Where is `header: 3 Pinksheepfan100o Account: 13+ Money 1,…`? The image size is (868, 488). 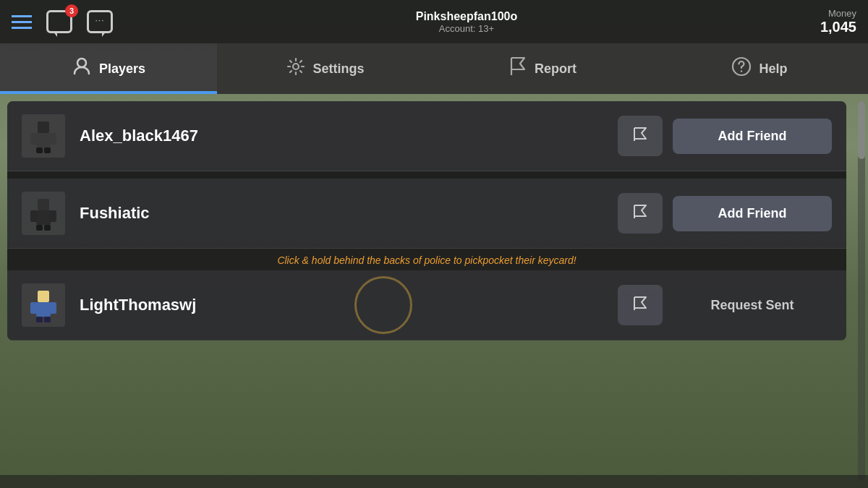
header: 3 Pinksheepfan100o Account: 13+ Money 1,… is located at coordinates (434, 22).